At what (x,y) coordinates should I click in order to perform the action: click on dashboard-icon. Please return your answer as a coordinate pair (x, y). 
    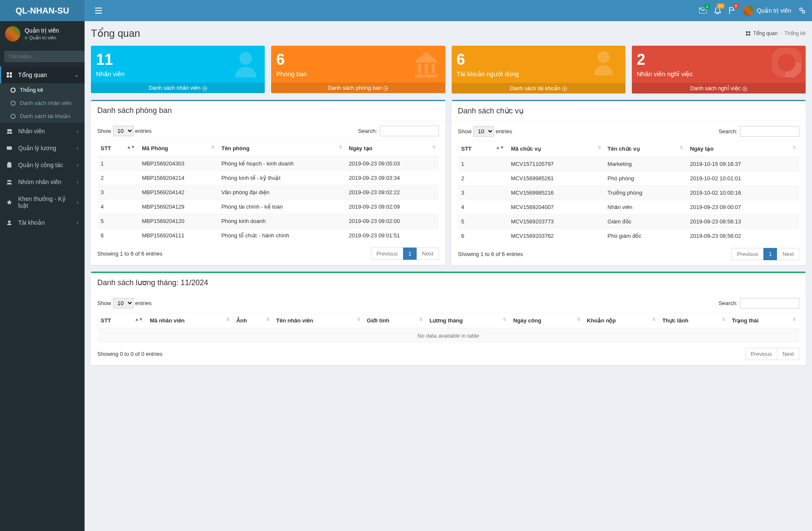
    Looking at the image, I should click on (9, 75).